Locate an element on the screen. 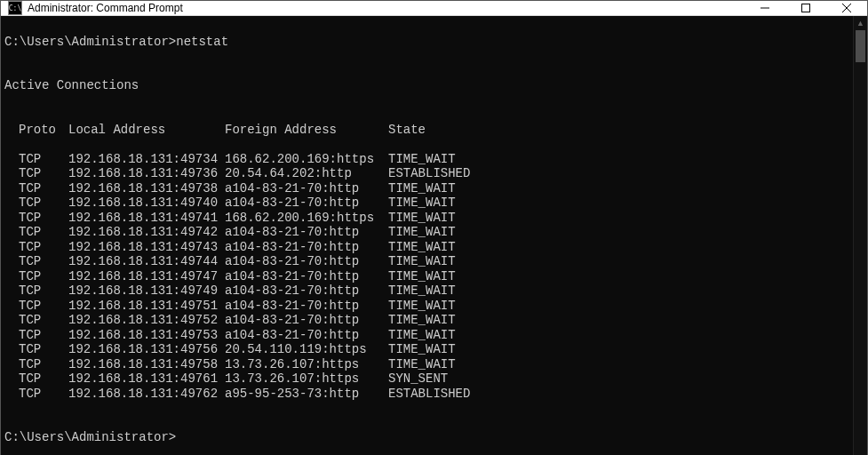 This screenshot has height=455, width=868. section-heading: Active Connections is located at coordinates (426, 85).